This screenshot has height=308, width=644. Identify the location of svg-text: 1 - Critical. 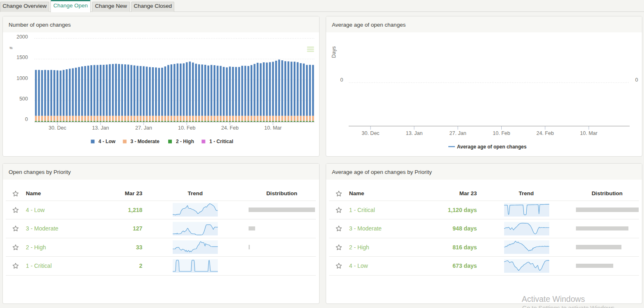
(222, 141).